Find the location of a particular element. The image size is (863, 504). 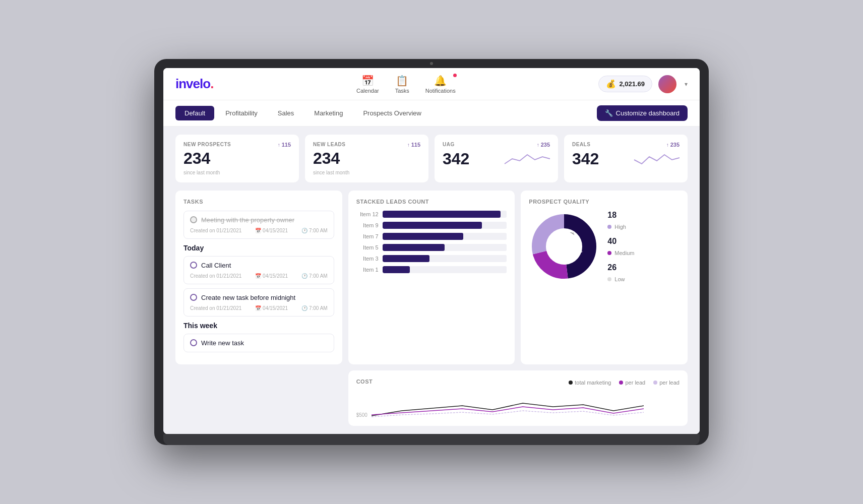

task-title-call-client: Call Client is located at coordinates (259, 265).